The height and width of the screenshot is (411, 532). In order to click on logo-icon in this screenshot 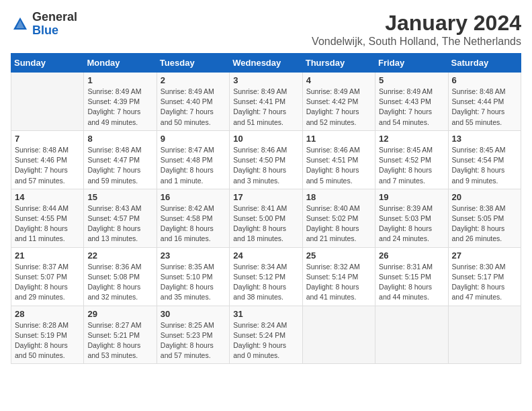, I will do `click(20, 24)`.